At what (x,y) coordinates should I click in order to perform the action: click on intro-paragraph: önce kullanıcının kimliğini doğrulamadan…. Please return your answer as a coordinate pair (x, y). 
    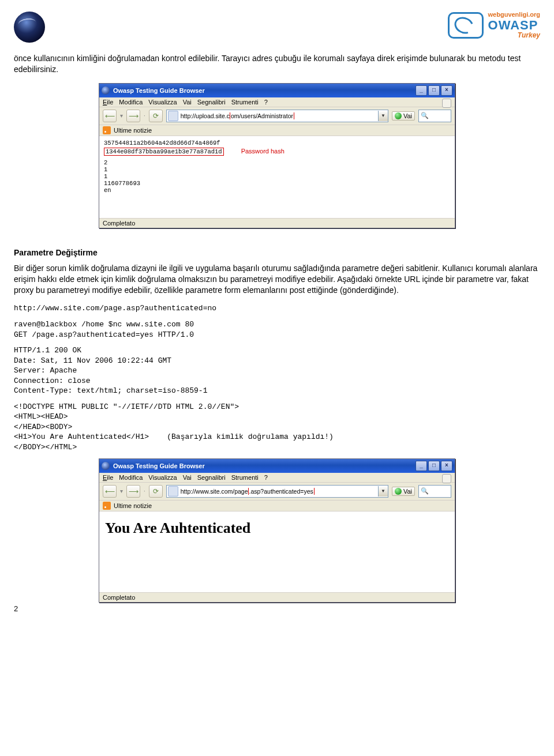
    Looking at the image, I should click on (277, 64).